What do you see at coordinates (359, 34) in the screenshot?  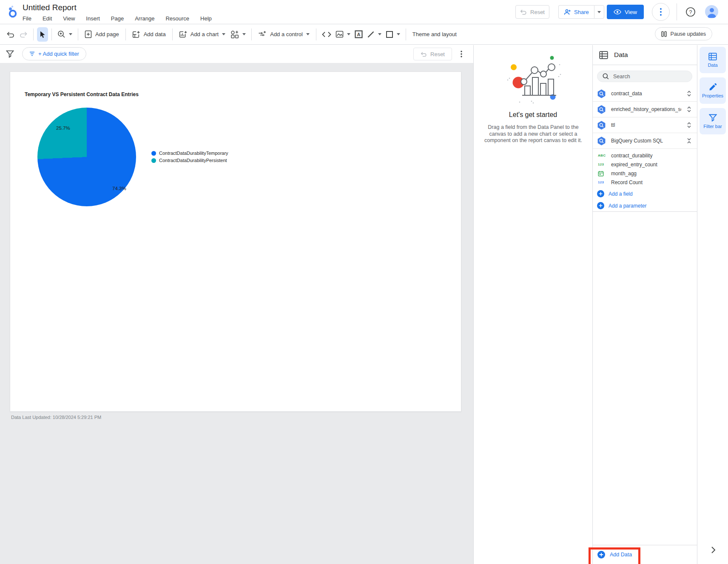 I see `insert-text-button: A` at bounding box center [359, 34].